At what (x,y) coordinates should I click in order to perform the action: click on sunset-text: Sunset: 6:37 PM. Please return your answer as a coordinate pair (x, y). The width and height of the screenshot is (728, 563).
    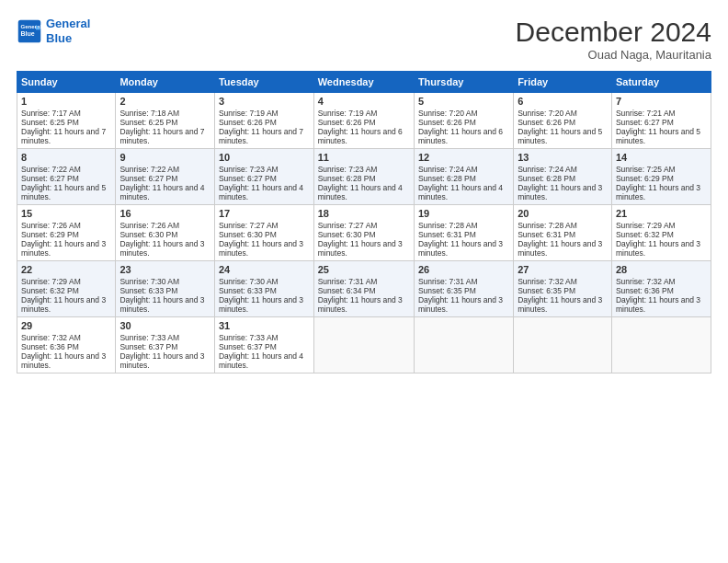
    Looking at the image, I should click on (149, 347).